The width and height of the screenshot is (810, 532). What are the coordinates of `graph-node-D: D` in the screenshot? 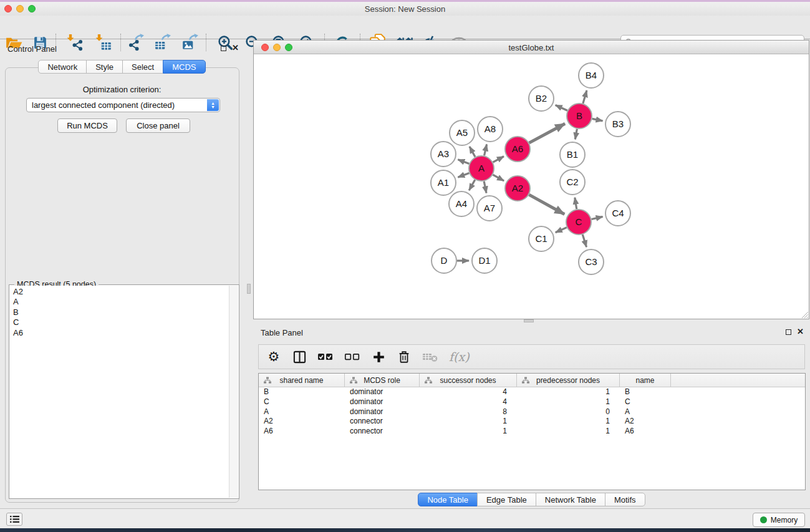 It's located at (444, 261).